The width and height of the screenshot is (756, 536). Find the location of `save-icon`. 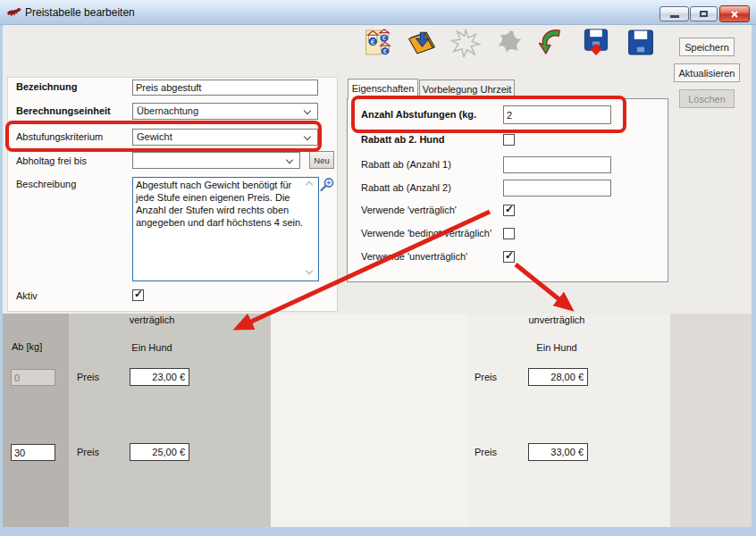

save-icon is located at coordinates (641, 43).